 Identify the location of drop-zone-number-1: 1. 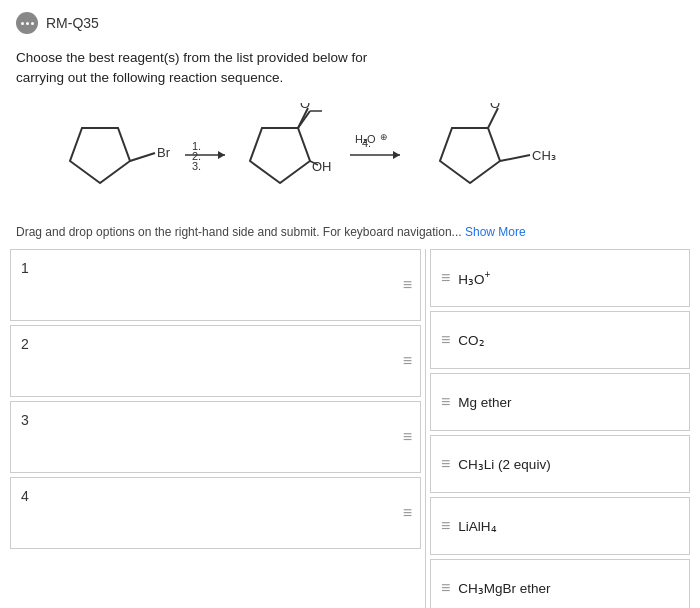
(25, 268).